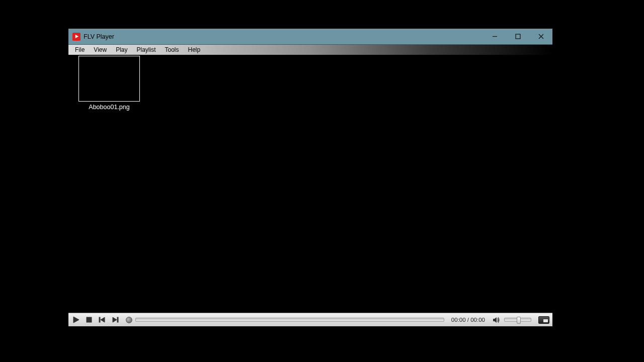 This screenshot has height=362, width=644. What do you see at coordinates (99, 37) in the screenshot?
I see `window-title: FLV Player` at bounding box center [99, 37].